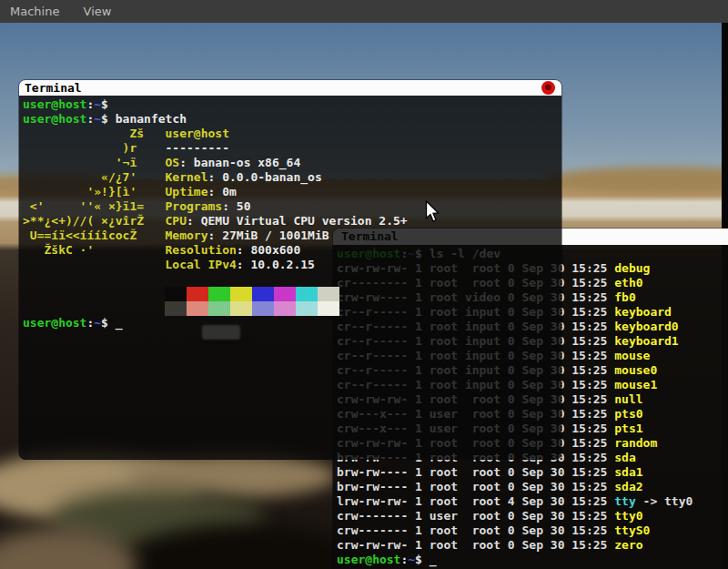  What do you see at coordinates (292, 192) in the screenshot?
I see `fetch-line: '»!}[ì'Uptime: 0m` at bounding box center [292, 192].